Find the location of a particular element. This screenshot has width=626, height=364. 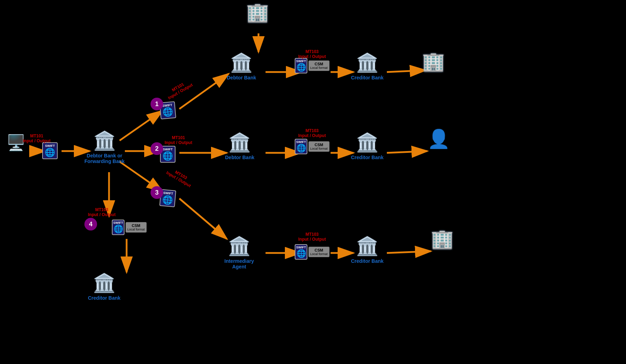

debtor-bank-mid-label: Debtor Bank is located at coordinates (240, 157).